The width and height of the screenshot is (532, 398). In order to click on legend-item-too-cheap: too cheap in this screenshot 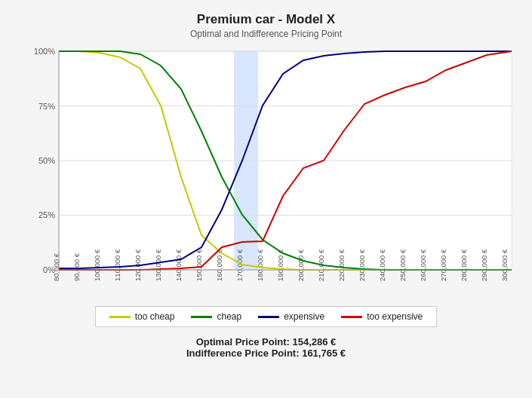, I will do `click(142, 317)`.